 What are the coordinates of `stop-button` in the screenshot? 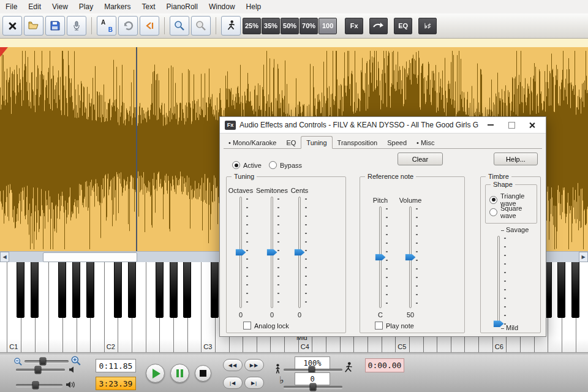 It's located at (203, 374).